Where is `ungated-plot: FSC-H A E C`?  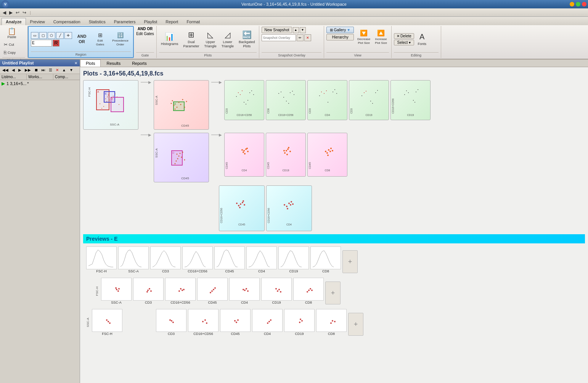
ungated-plot: FSC-H A E C is located at coordinates (111, 105).